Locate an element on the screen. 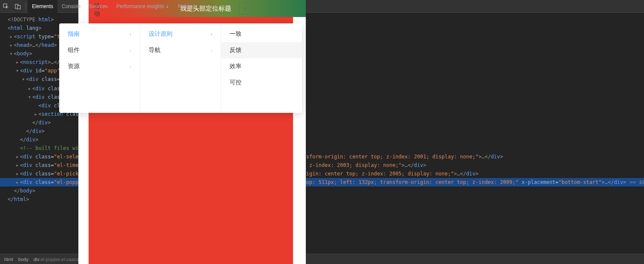 The height and width of the screenshot is (264, 644). devtools-tab: Elements is located at coordinates (43, 6).